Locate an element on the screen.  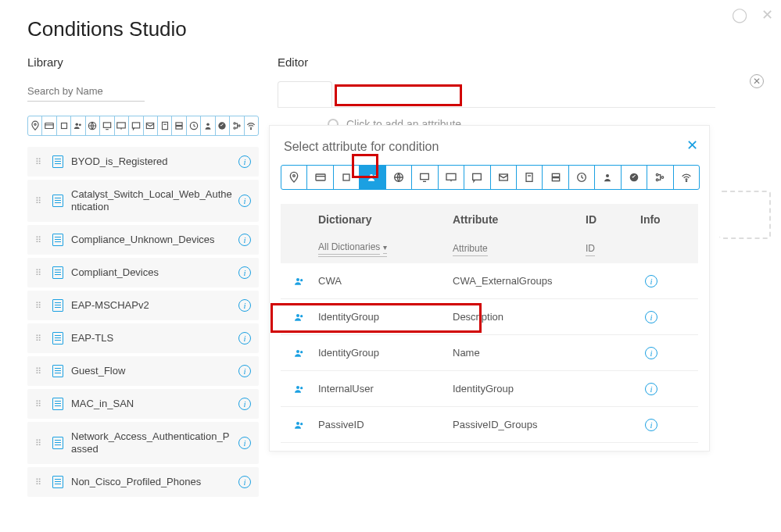
library-item: ⠿ Catalyst_Switch_Local_Web_Authenticati… is located at coordinates (143, 201).